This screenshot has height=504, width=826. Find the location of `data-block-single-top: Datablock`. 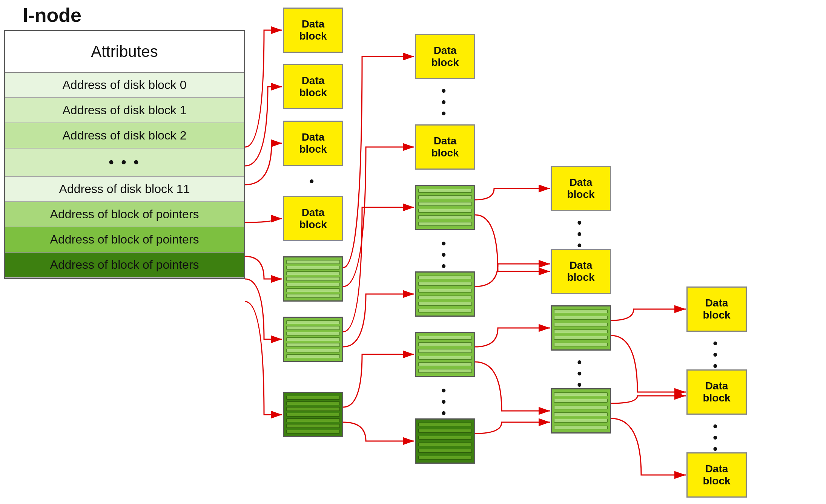

data-block-single-top: Datablock is located at coordinates (445, 57).